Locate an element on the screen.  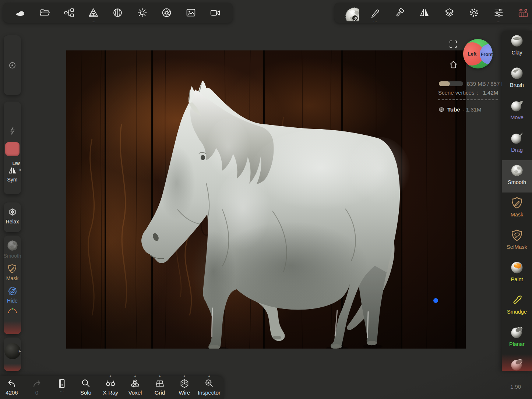
relax-web-icon is located at coordinates (13, 212).